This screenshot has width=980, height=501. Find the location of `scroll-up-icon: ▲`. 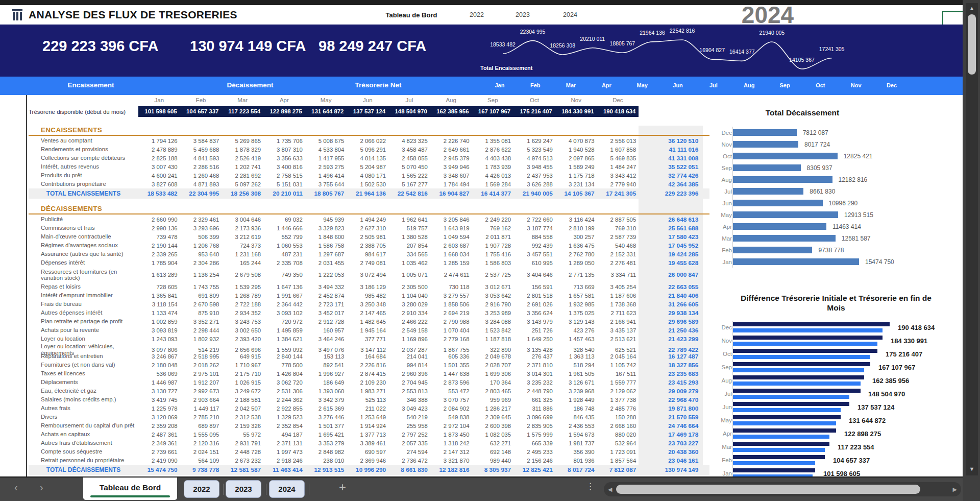

scroll-up-icon: ▲ is located at coordinates (972, 8).